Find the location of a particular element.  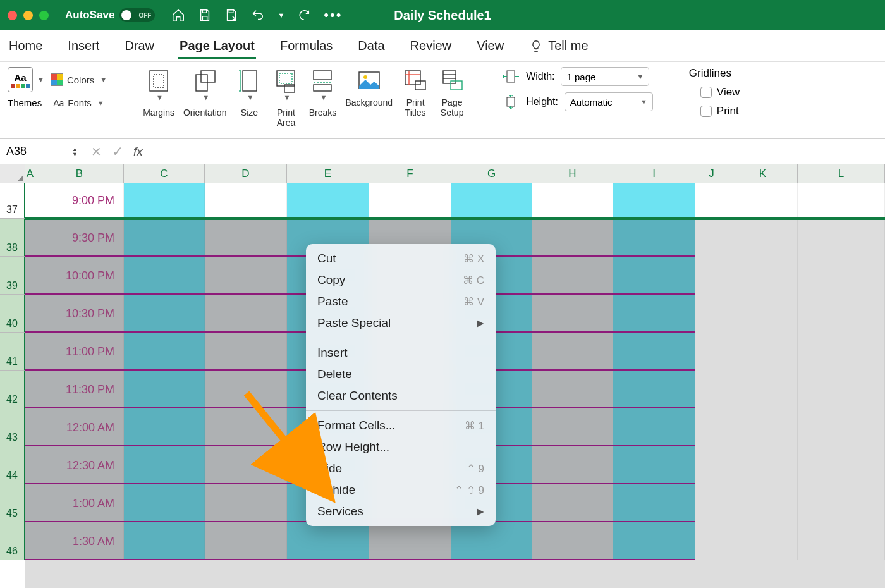

column-header-L: L is located at coordinates (841, 174).